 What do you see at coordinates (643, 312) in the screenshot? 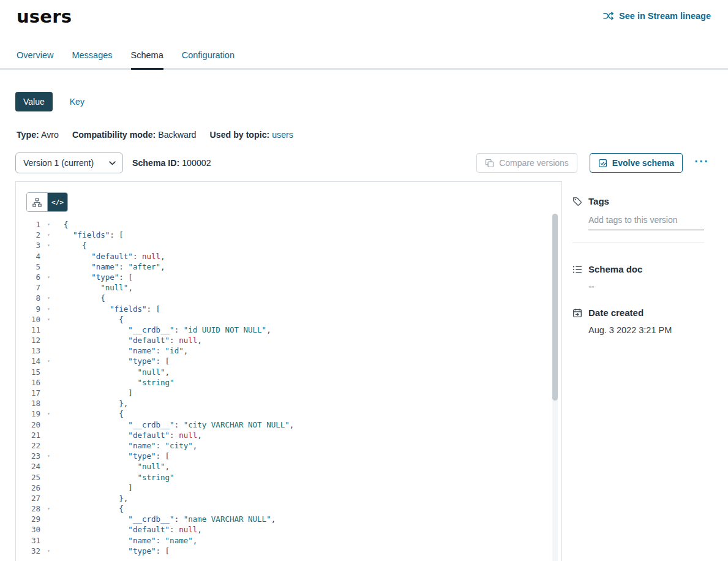
I see `date-created-heading: Date created` at bounding box center [643, 312].